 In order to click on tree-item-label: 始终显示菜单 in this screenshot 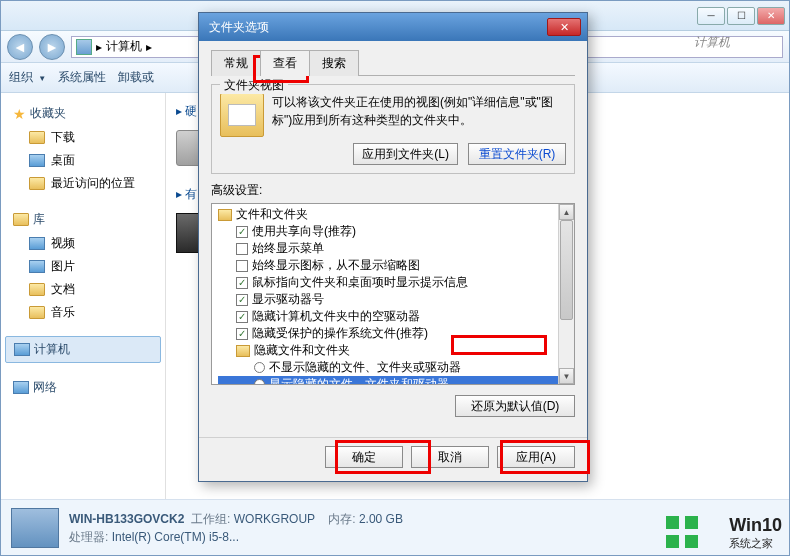, I will do `click(288, 248)`.